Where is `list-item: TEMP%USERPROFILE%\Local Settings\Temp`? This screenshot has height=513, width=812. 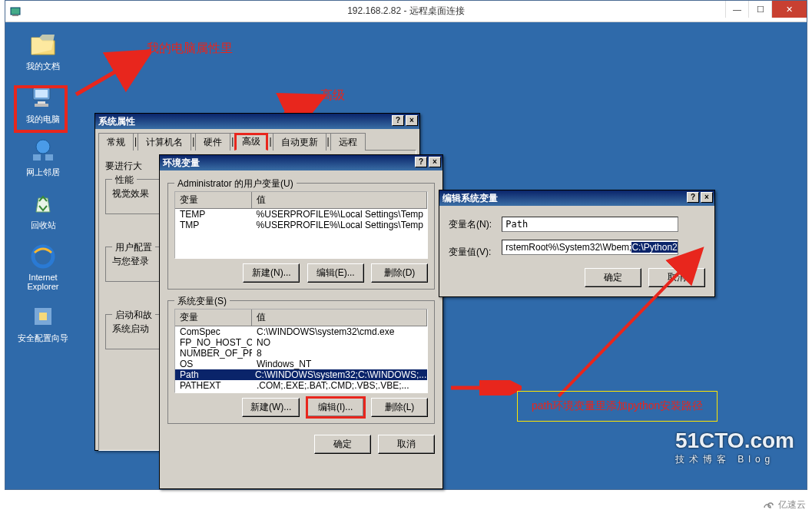
list-item: TEMP%USERPROFILE%\Local Settings\Temp is located at coordinates (301, 214).